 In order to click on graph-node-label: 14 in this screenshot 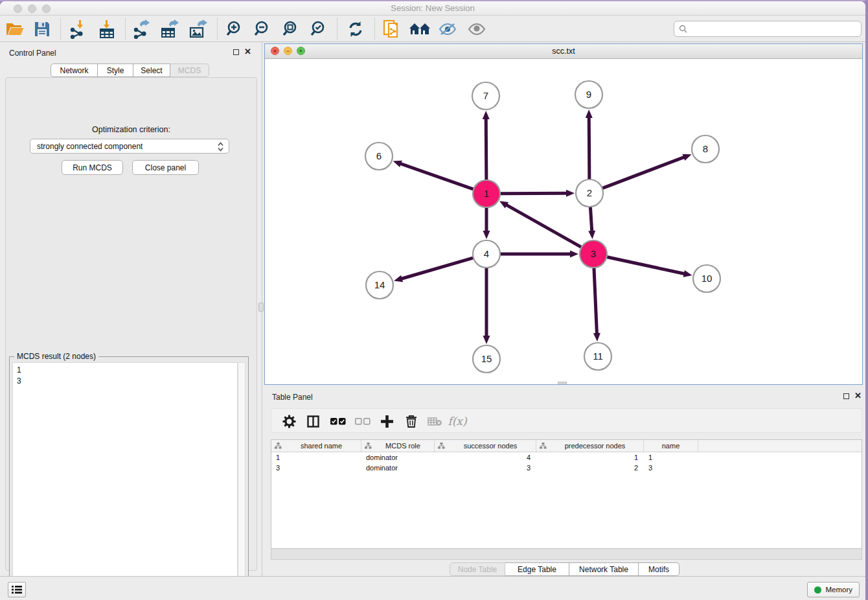, I will do `click(380, 285)`.